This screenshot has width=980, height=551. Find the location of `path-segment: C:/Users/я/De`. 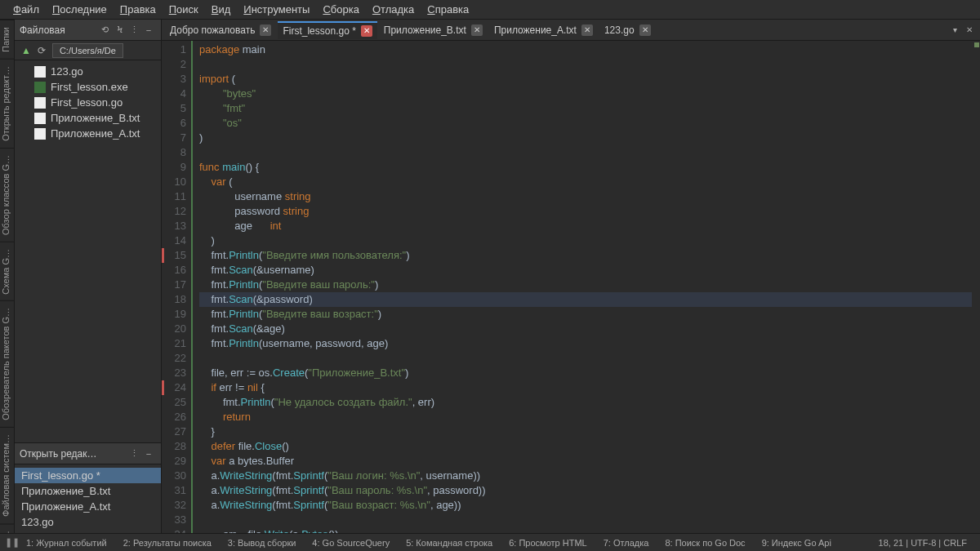

path-segment: C:/Users/я/De is located at coordinates (88, 51).